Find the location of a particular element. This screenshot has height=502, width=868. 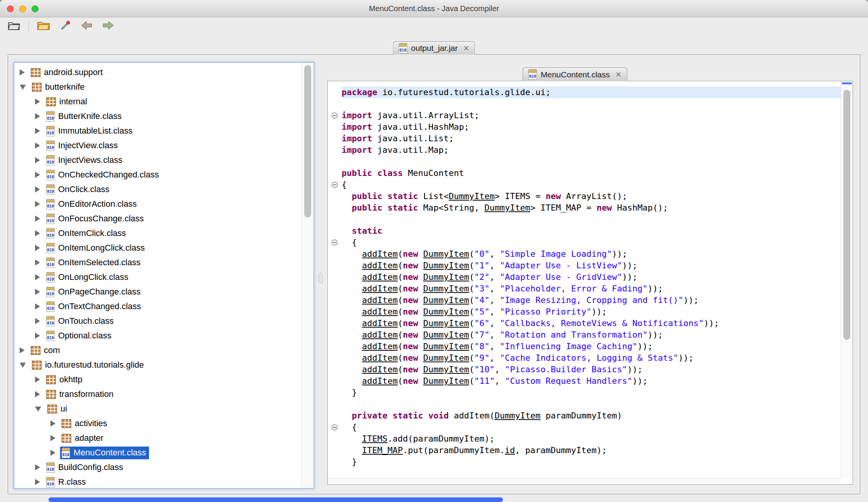

tree-scrollbar is located at coordinates (307, 276).